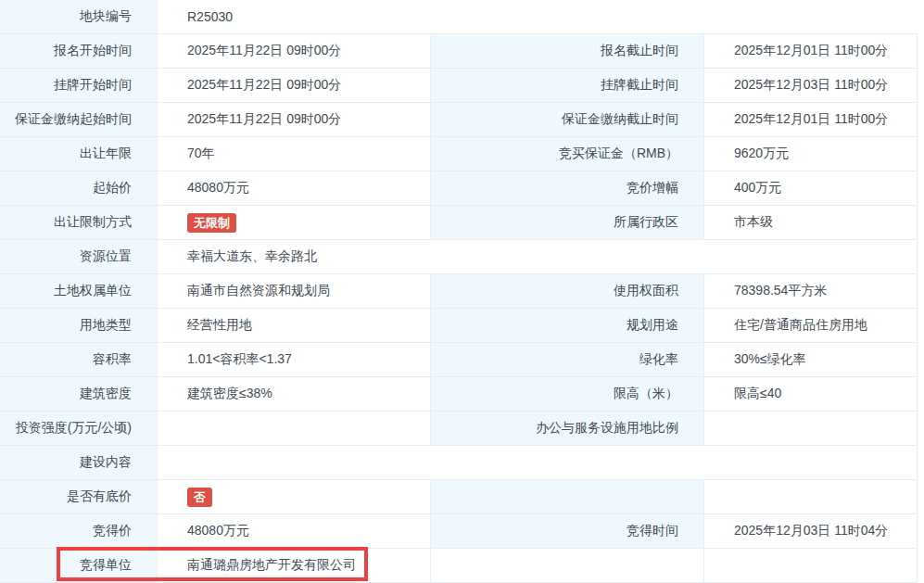  I want to click on field-label: 保证金缴纳截止时间, so click(567, 120).